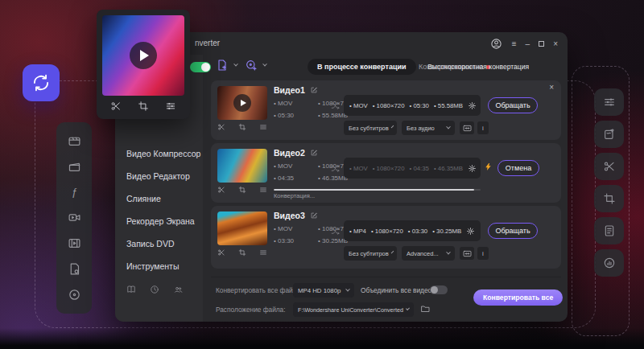  Describe the element at coordinates (385, 67) in the screenshot. I see `toolbar: В процессе конвертации Конвертированные …` at that location.